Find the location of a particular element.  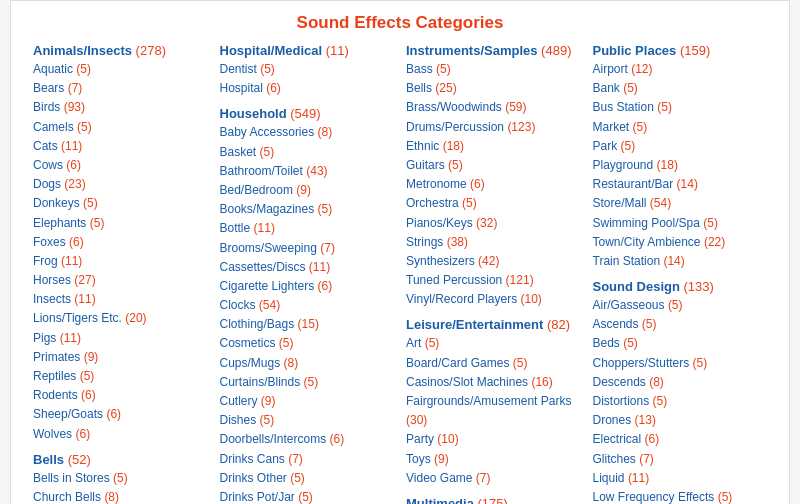

category-item: Liquid (11) is located at coordinates (680, 478).